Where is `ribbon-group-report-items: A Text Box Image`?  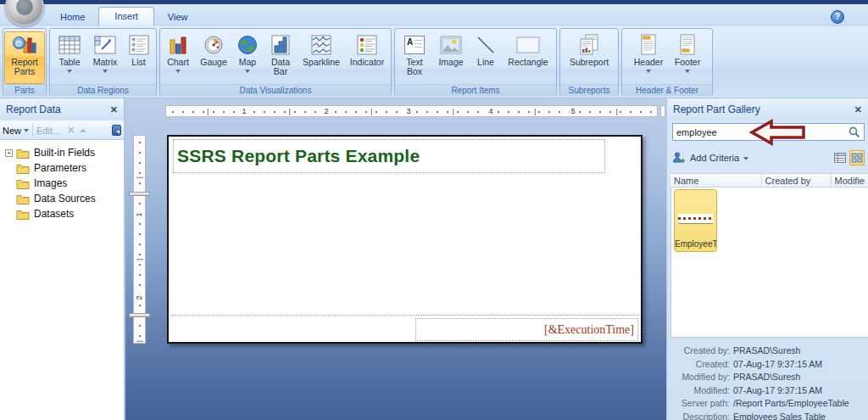 ribbon-group-report-items: A Text Box Image is located at coordinates (476, 62).